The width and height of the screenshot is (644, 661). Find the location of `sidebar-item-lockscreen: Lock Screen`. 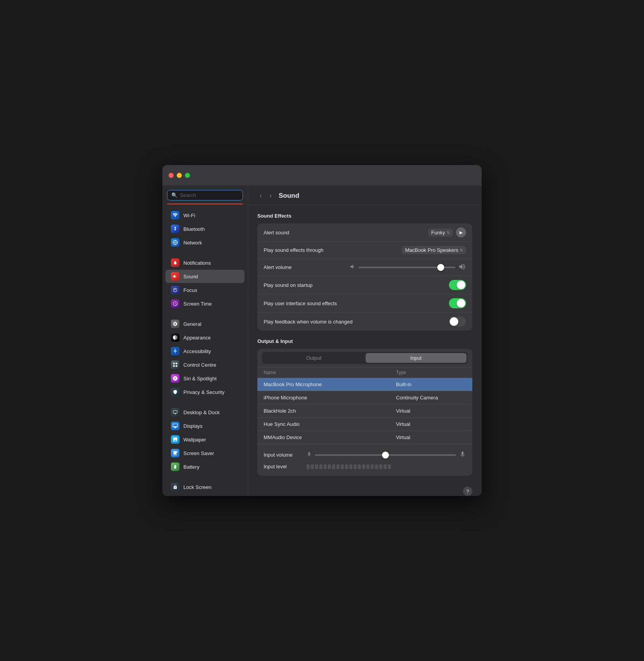

sidebar-item-lockscreen: Lock Screen is located at coordinates (205, 487).